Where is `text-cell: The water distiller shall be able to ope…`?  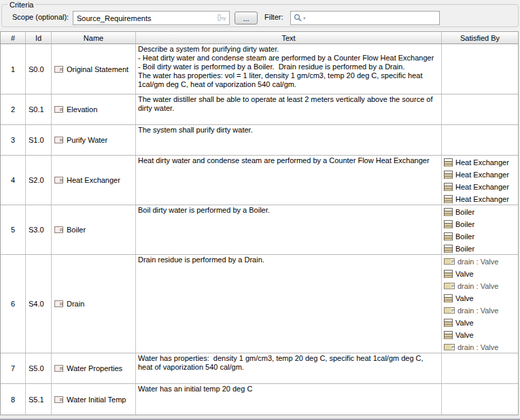 text-cell: The water distiller shall be able to ope… is located at coordinates (289, 109).